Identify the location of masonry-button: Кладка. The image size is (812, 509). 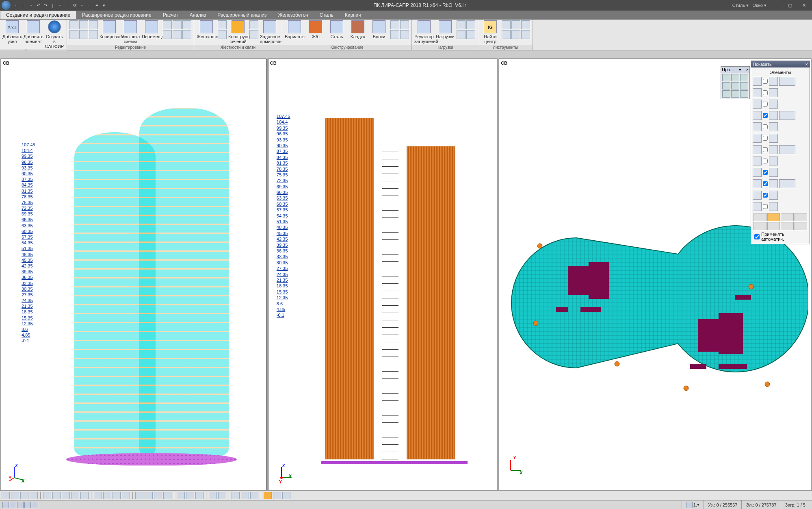
(358, 30).